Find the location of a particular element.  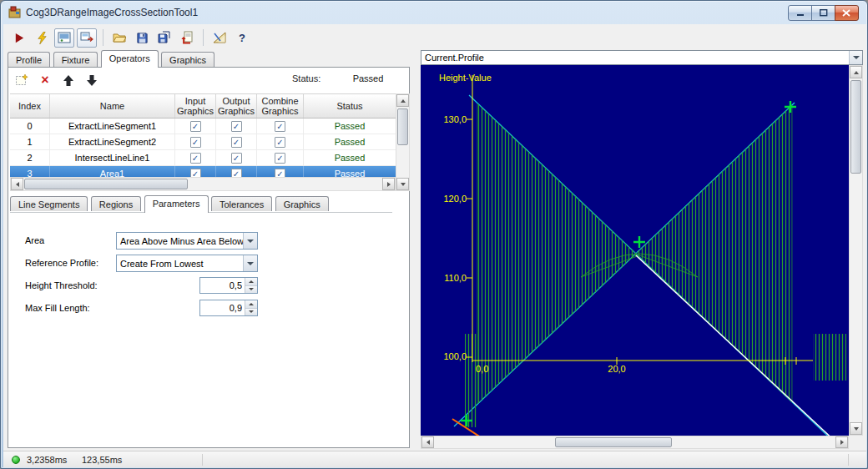

col-header-status: Status is located at coordinates (350, 106).